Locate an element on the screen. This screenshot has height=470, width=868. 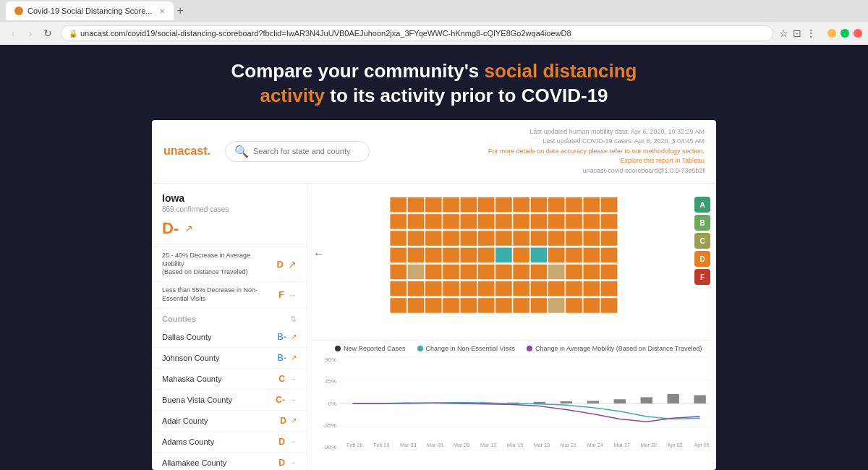
nav-buttons: ‹ › ↻ is located at coordinates (30, 33).